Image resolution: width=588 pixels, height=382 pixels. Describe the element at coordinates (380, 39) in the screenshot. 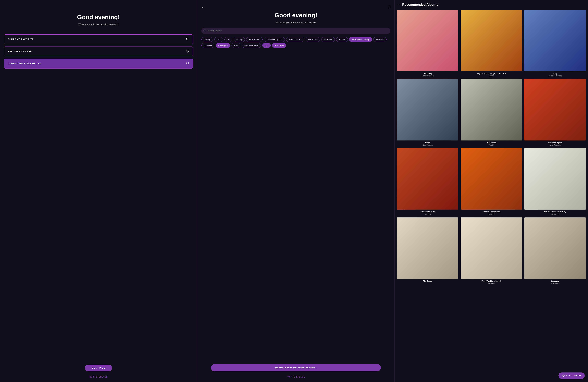

I see `chip-indie-soul: indie soul` at that location.